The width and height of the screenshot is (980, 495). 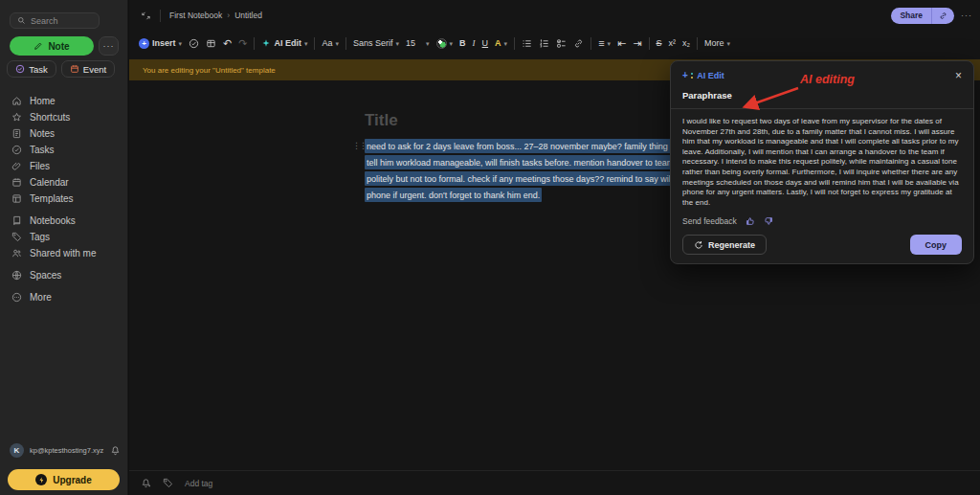 I want to click on more-label: More, so click(x=714, y=43).